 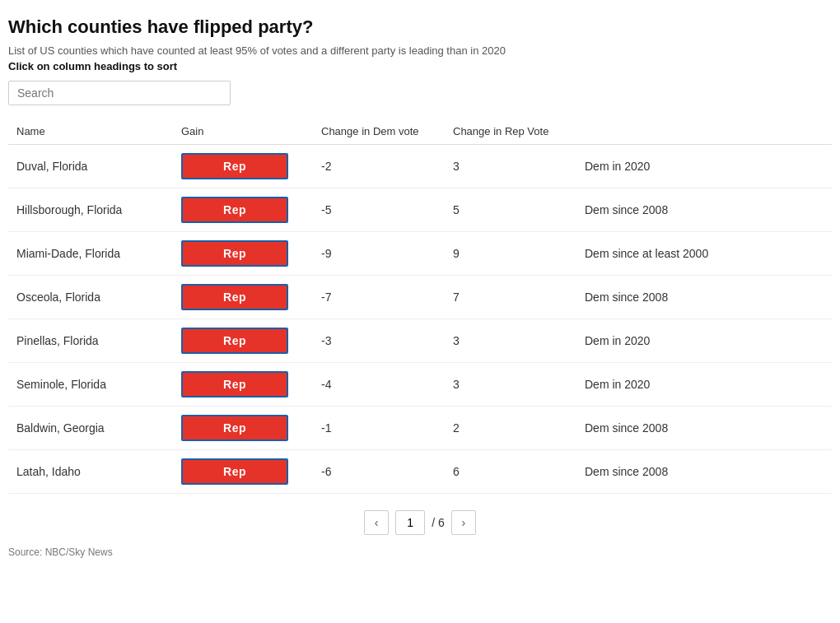 What do you see at coordinates (420, 51) in the screenshot?
I see `subtitle: List of US counties which have counted a…` at bounding box center [420, 51].